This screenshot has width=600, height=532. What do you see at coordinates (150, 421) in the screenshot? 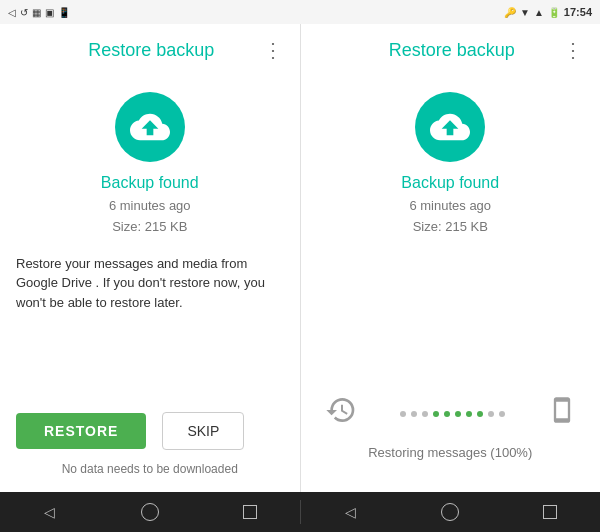
I see `buttons-row: RESTORE SKIP` at bounding box center [150, 421].